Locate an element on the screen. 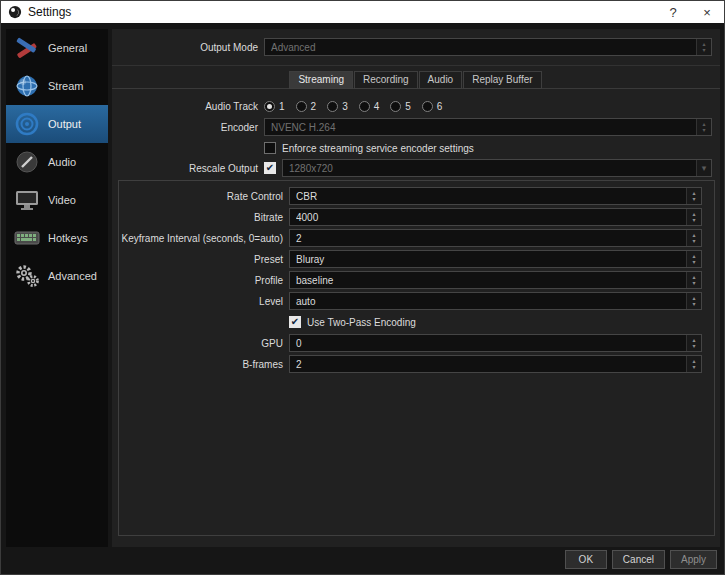 Image resolution: width=725 pixels, height=575 pixels. sidebar-item-label: General is located at coordinates (68, 48).